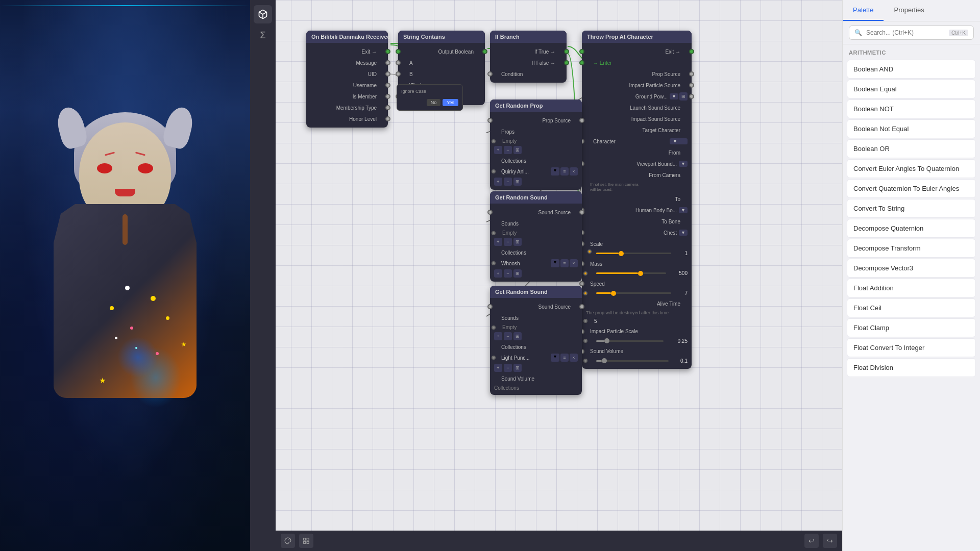 The height and width of the screenshot is (551, 980). I want to click on sounds1-port, so click(494, 233).